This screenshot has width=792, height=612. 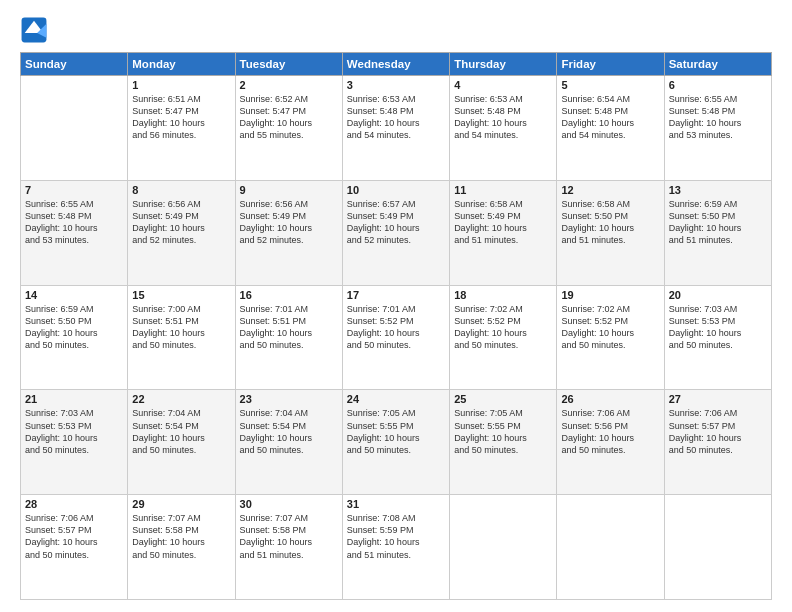 I want to click on calendar-cell: 17Sunrise: 7:01 AM Sunset: 5:52 PM Dayli…, so click(x=396, y=338).